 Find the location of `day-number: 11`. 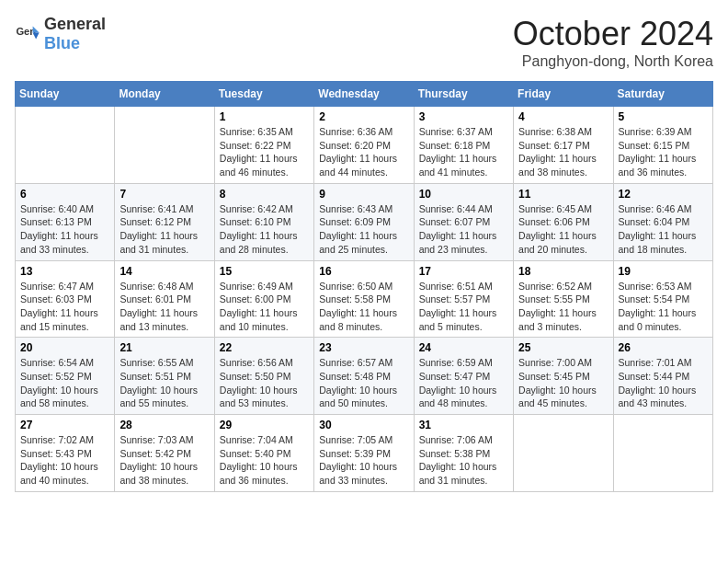

day-number: 11 is located at coordinates (563, 194).